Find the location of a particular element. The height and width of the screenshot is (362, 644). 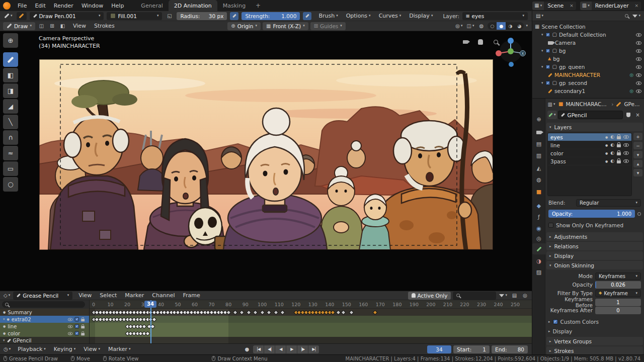

layers-panel-header: ▾Layers is located at coordinates (595, 127).